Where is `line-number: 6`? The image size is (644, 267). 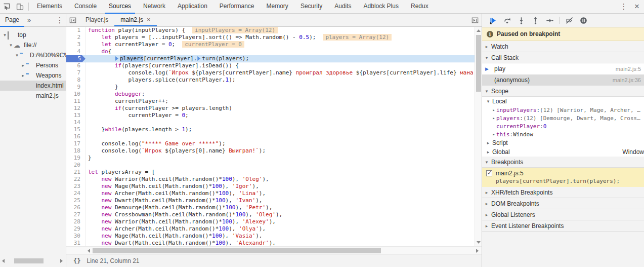 line-number: 6 is located at coordinates (76, 66).